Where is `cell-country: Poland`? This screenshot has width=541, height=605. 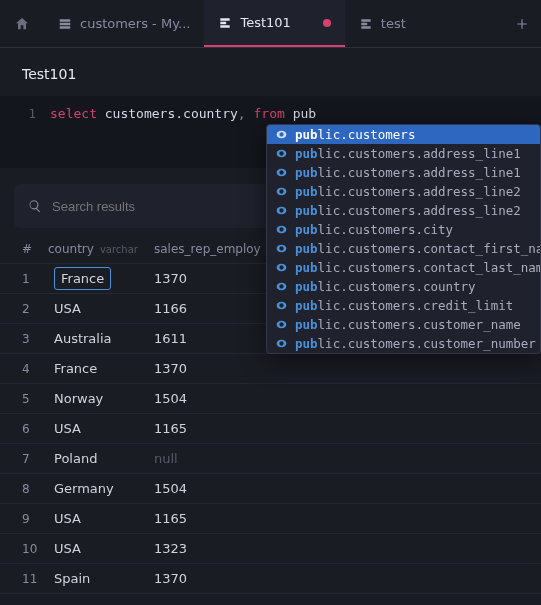
cell-country: Poland is located at coordinates (98, 458).